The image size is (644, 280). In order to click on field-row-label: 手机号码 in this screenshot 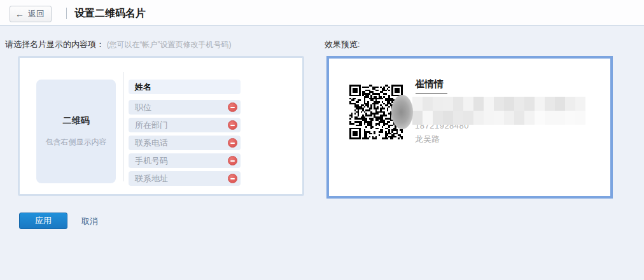, I will do `click(151, 161)`.